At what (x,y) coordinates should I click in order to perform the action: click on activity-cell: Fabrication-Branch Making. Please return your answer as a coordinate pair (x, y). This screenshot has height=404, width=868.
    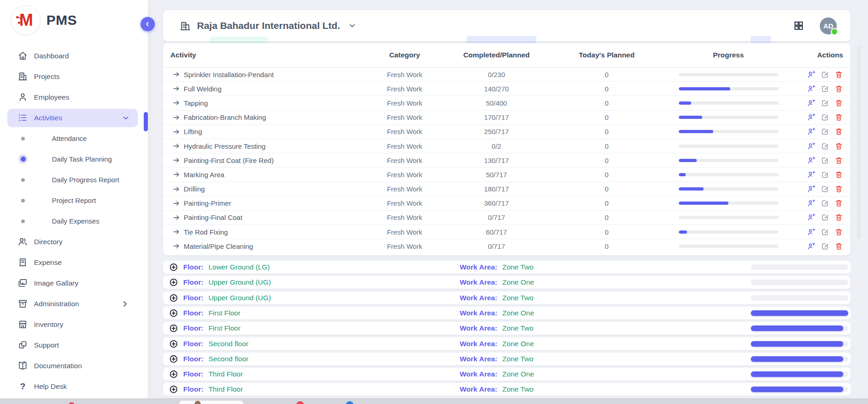
    Looking at the image, I should click on (267, 118).